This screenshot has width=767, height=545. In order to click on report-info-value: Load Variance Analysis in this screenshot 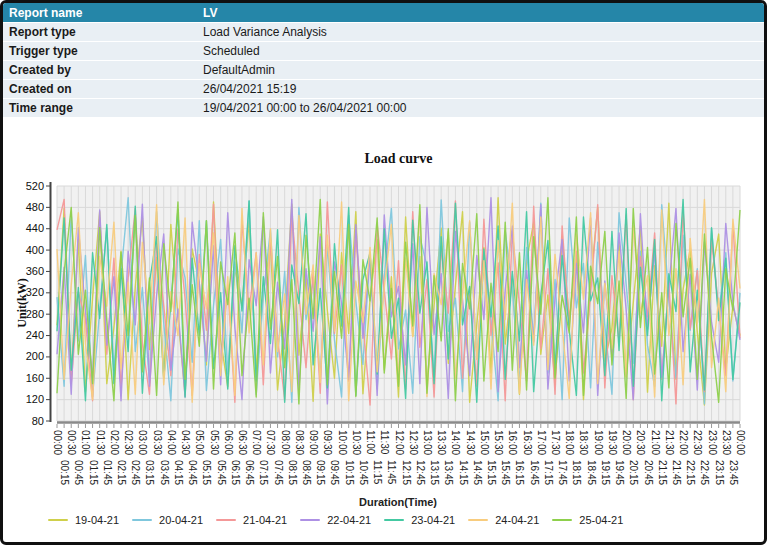, I will do `click(484, 32)`.